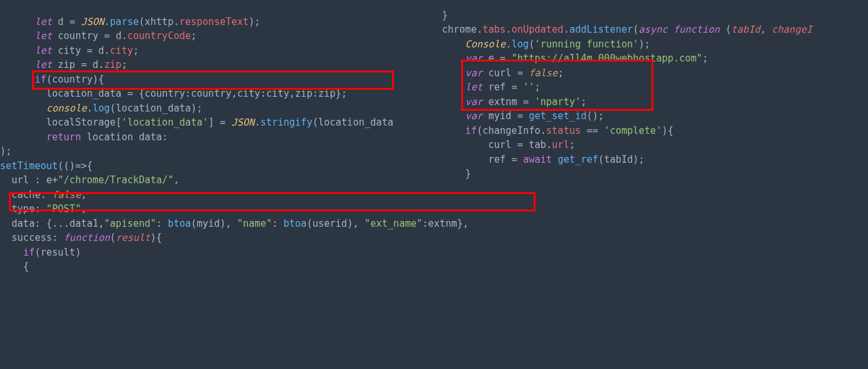  Describe the element at coordinates (44, 195) in the screenshot. I see `code-line: cache: false,` at that location.